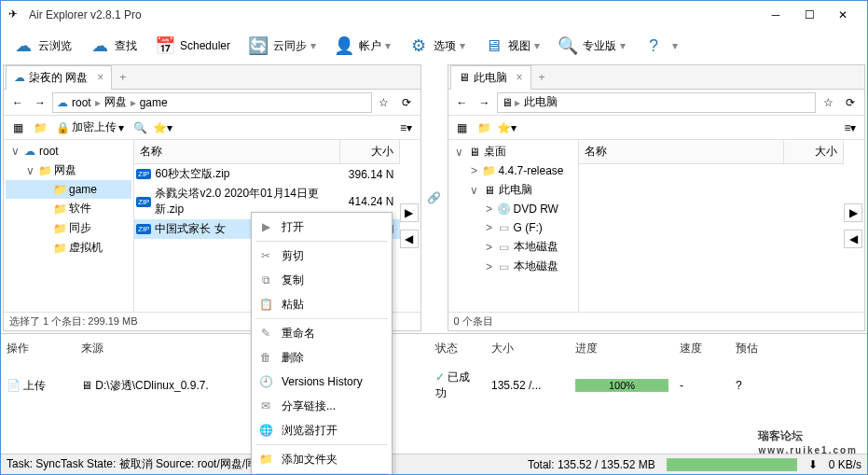 This screenshot has height=475, width=868. I want to click on col-speed: 速度, so click(702, 349).